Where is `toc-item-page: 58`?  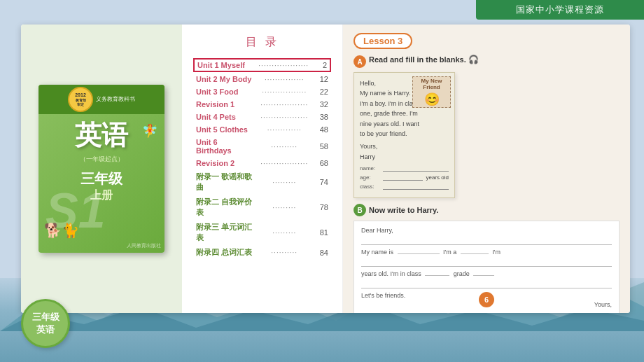
toc-item-page: 58 is located at coordinates (322, 146).